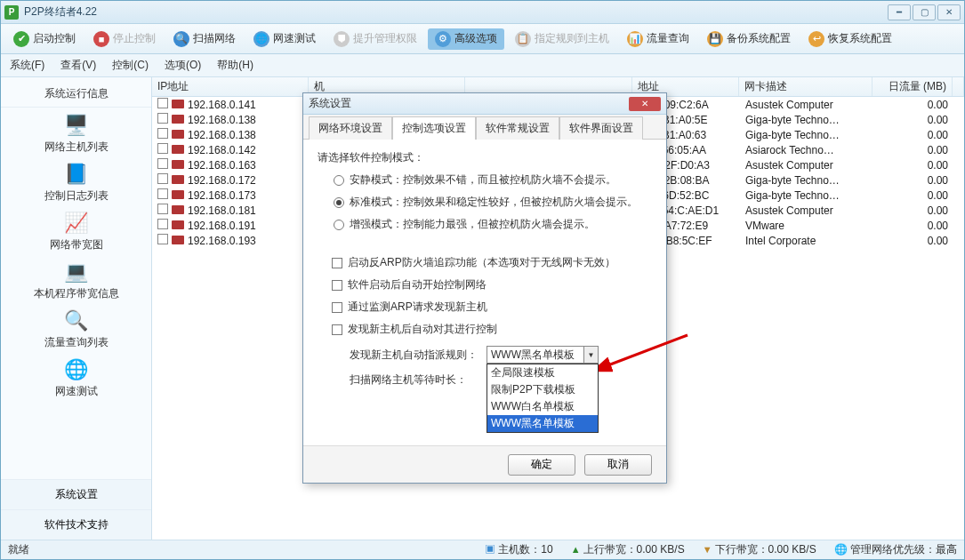 The width and height of the screenshot is (965, 560). Describe the element at coordinates (76, 370) in the screenshot. I see `globe-icon: 🌐` at that location.